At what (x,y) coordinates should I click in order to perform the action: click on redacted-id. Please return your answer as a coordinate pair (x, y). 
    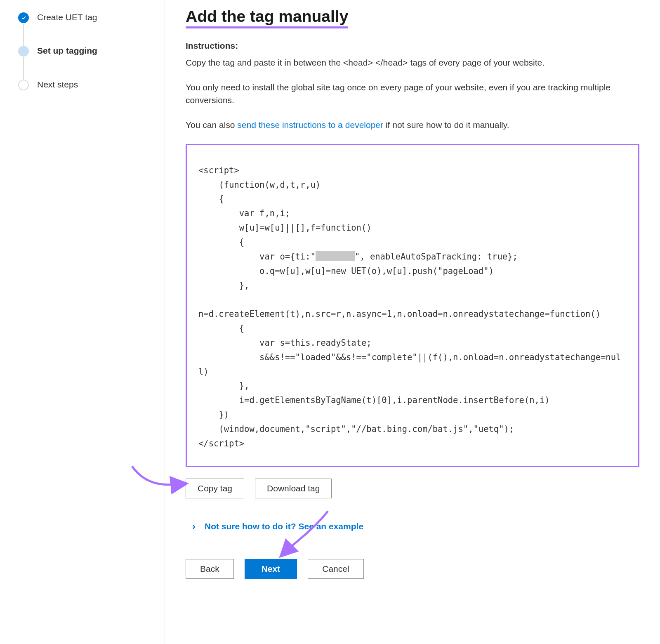
    Looking at the image, I should click on (335, 256).